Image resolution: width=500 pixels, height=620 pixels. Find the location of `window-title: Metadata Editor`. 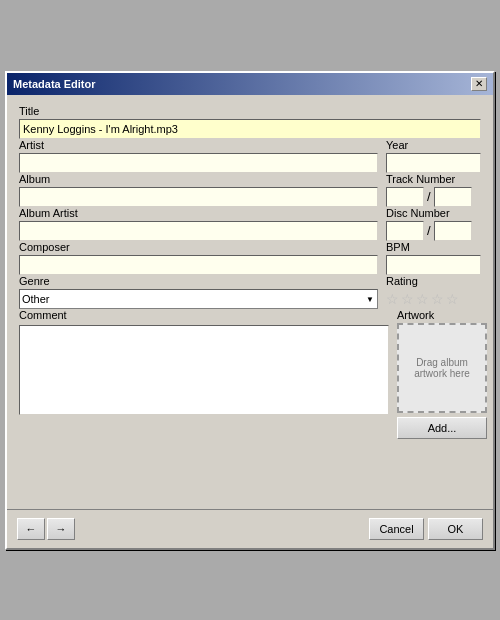

window-title: Metadata Editor is located at coordinates (54, 84).